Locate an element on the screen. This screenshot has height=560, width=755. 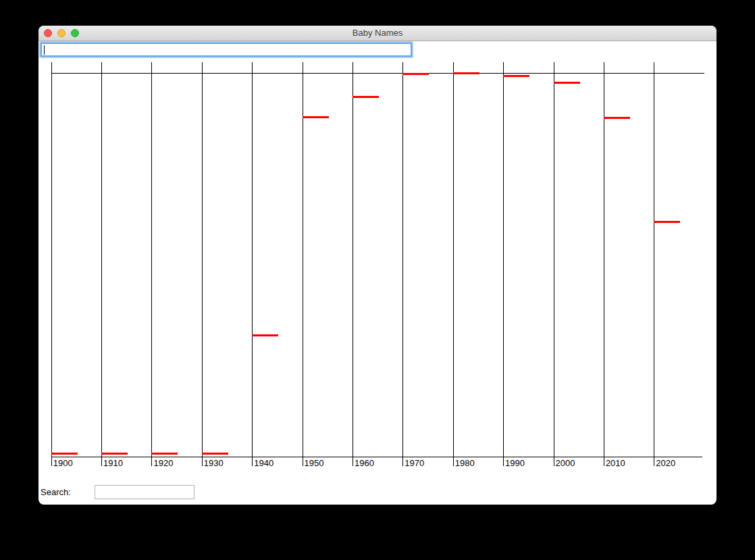
x-tick-label: 1930 is located at coordinates (213, 463).